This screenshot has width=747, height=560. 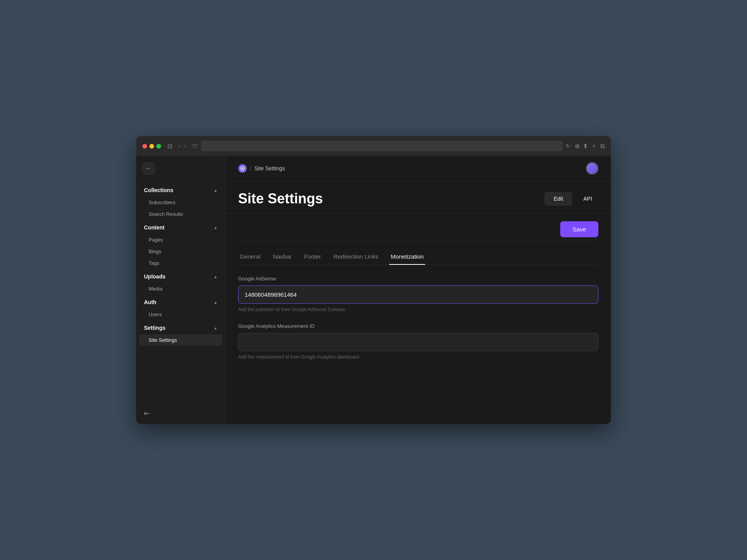 I want to click on settings-chevron-icon: ▲, so click(x=216, y=328).